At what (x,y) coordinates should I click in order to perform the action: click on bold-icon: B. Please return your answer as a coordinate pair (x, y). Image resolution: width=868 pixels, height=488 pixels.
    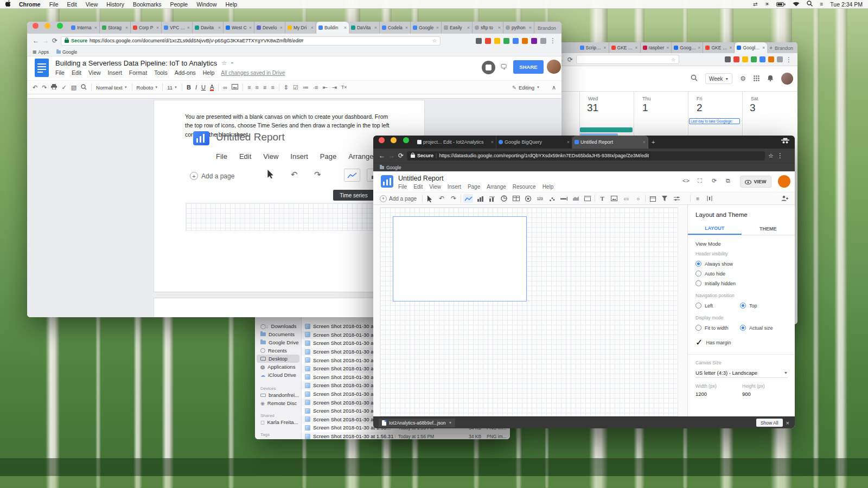
    Looking at the image, I should click on (189, 87).